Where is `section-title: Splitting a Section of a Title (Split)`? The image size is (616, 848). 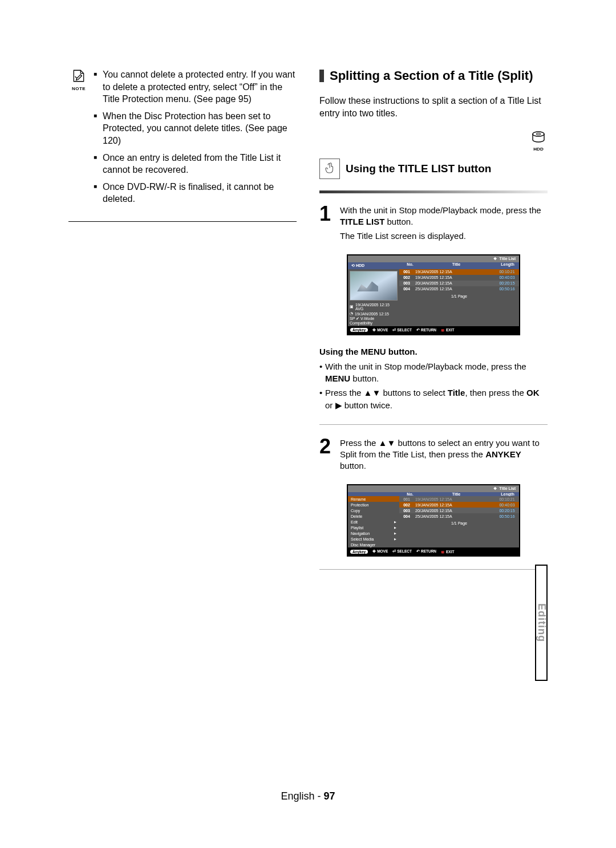
section-title: Splitting a Section of a Title (Split) is located at coordinates (431, 76).